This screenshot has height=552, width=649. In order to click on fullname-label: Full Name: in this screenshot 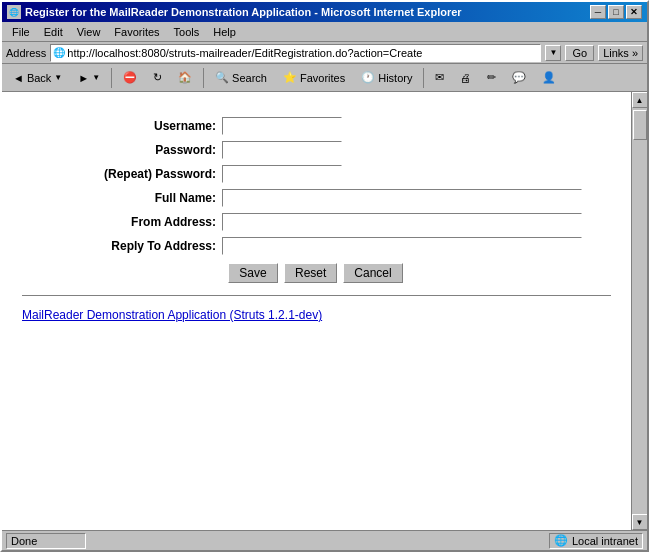, I will do `click(152, 198)`.